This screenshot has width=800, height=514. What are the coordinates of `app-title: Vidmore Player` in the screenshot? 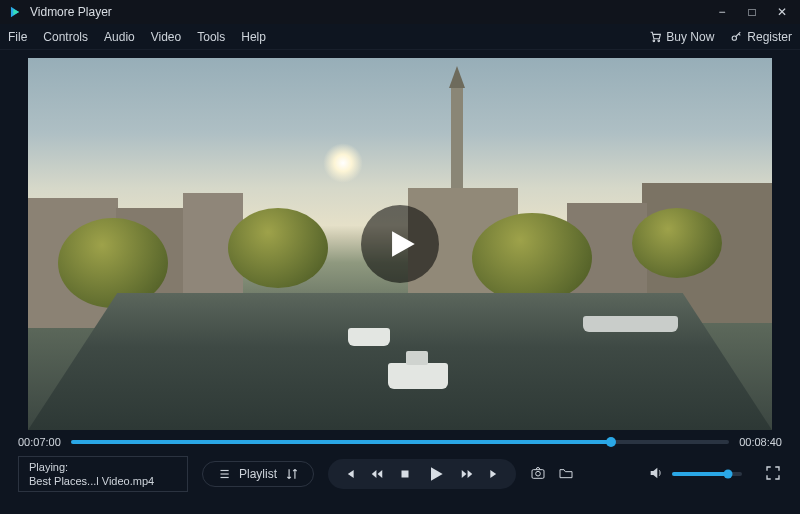 It's located at (71, 12).